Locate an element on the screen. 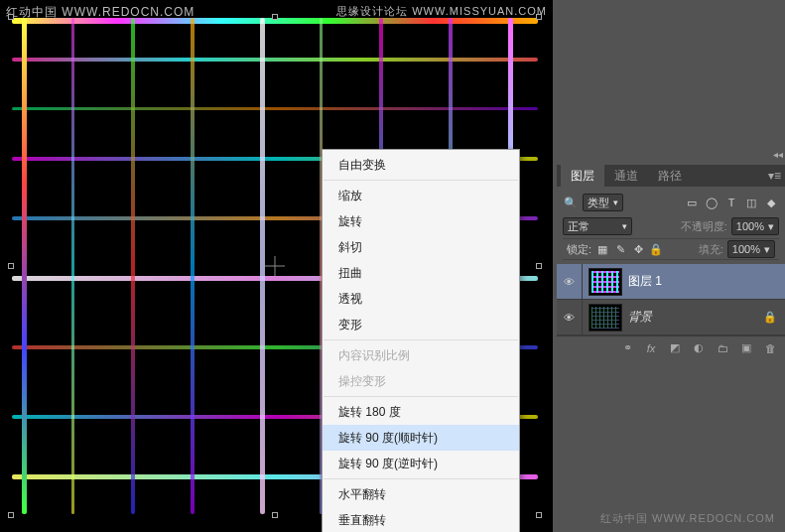 The width and height of the screenshot is (785, 532). menu-rotate-180: 旋转 180 度 is located at coordinates (421, 412).